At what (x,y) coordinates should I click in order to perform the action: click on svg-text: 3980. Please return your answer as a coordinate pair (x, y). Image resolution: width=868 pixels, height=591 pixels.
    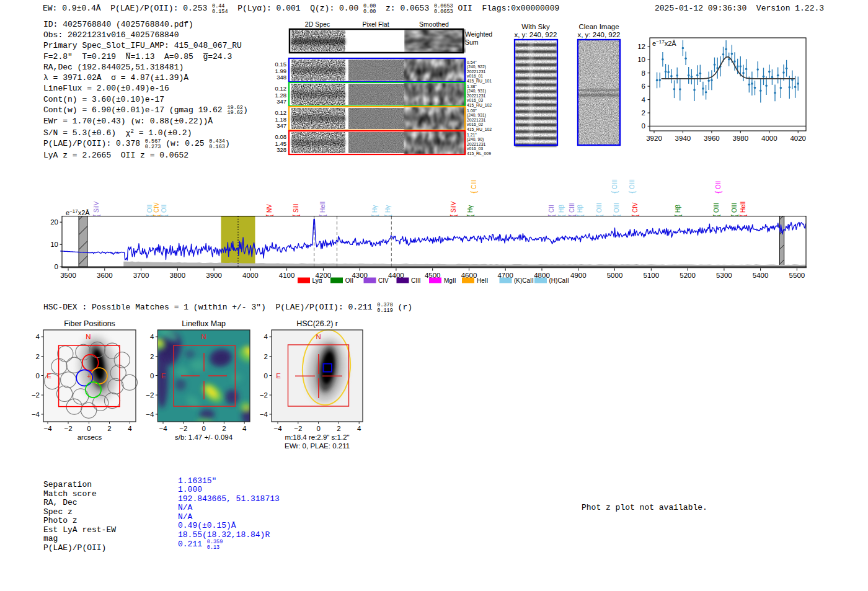
    Looking at the image, I should click on (741, 138).